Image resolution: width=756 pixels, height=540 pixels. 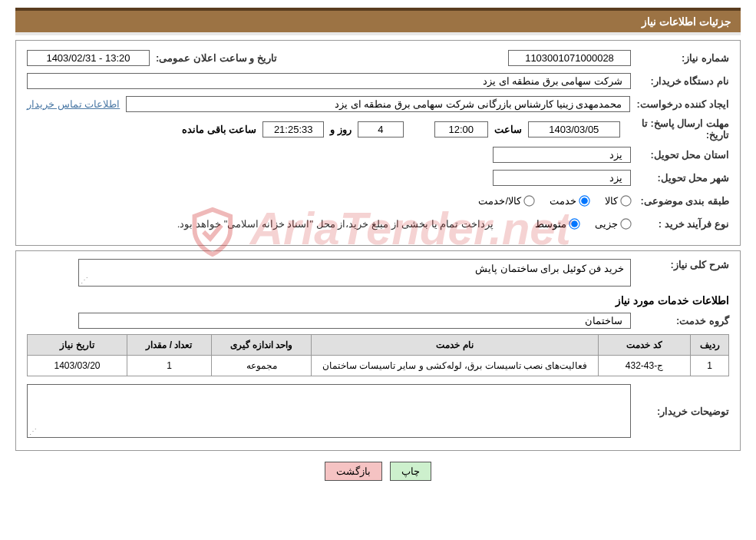 What do you see at coordinates (378, 366) in the screenshot?
I see `table-row: 1 ج-43-432 فعالیت‌های نصب تاسیسات برق، ل…` at bounding box center [378, 366].